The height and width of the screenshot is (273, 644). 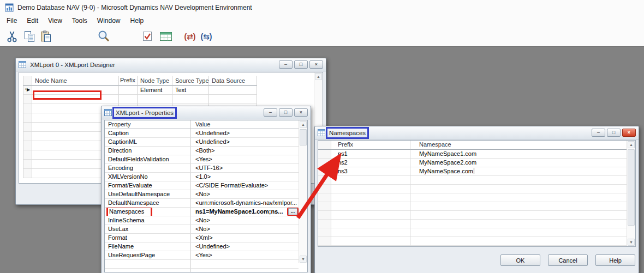 I want to click on property-name: DefaultFieldsValidation, so click(x=148, y=160).